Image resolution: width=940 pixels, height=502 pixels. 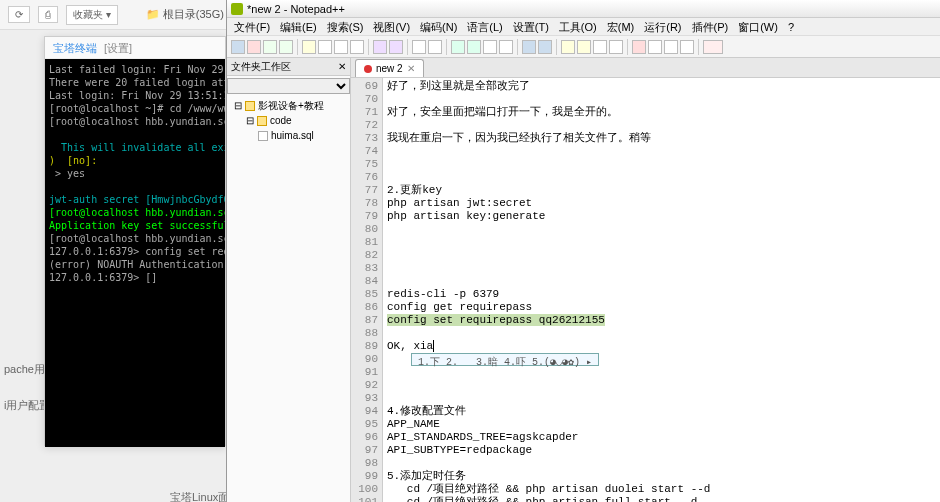 I want to click on terminal-line: There were 20 failed login att, so click(x=135, y=82).